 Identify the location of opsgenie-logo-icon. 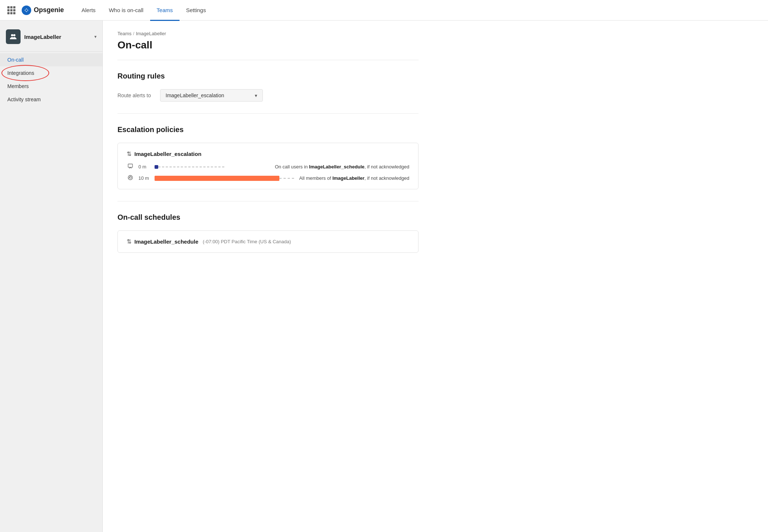
(26, 10).